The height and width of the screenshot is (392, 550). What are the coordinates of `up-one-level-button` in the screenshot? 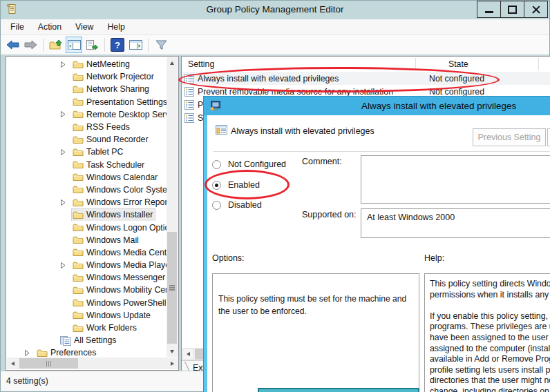 It's located at (56, 45).